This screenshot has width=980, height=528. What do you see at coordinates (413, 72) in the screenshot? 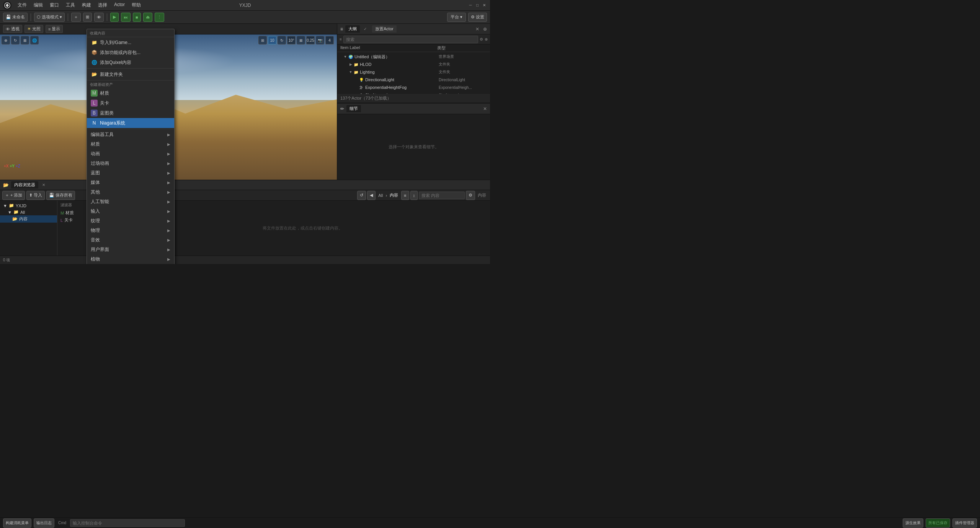
I see `outliner-item-lighting: ▼ 📁 Lighting 文件夹` at bounding box center [413, 72].